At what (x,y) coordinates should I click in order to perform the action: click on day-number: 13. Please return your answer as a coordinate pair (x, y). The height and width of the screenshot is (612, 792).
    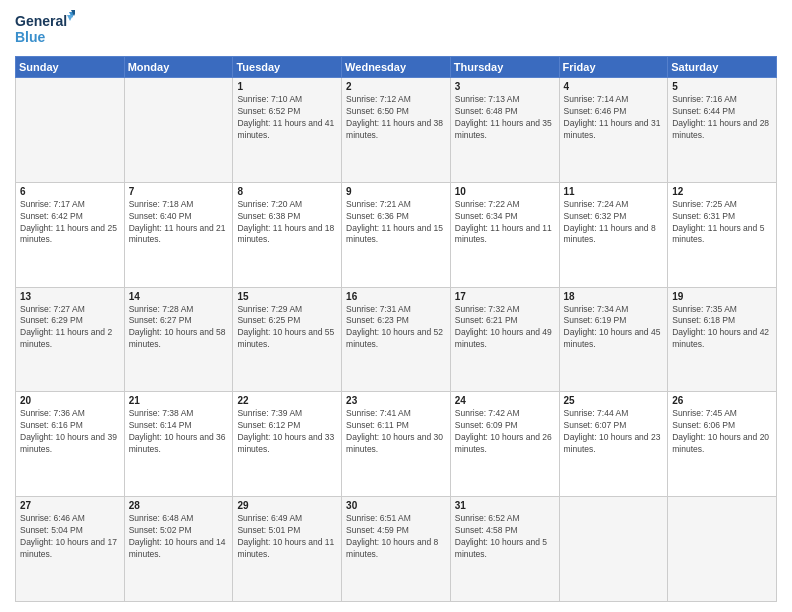
    Looking at the image, I should click on (70, 296).